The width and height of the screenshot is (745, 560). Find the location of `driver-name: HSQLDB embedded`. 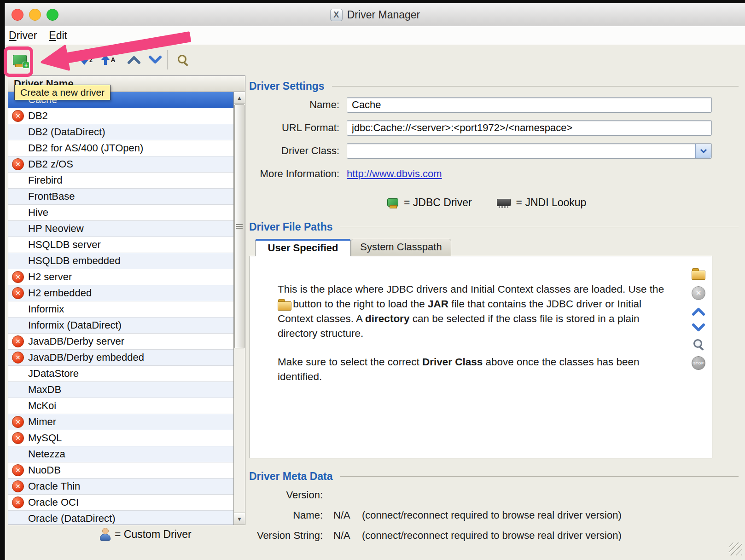

driver-name: HSQLDB embedded is located at coordinates (75, 261).